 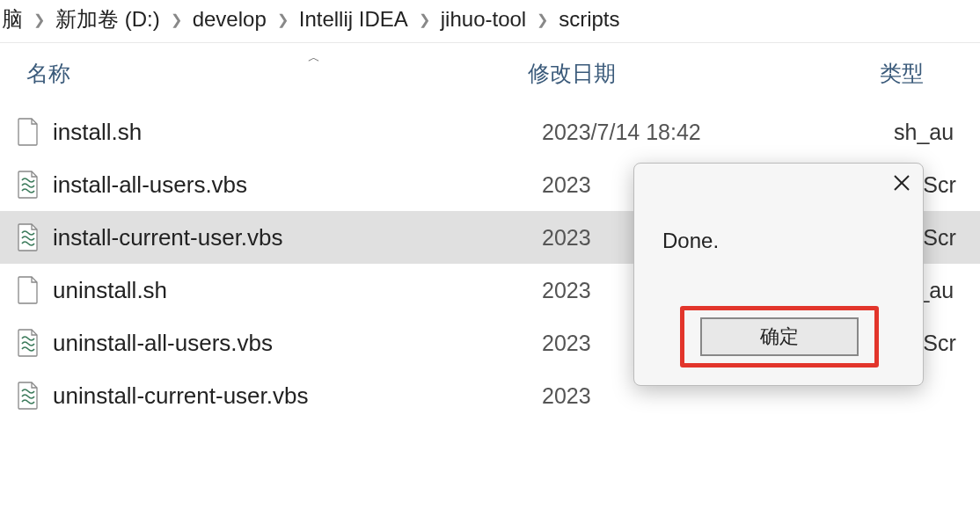 What do you see at coordinates (48, 73) in the screenshot?
I see `column-label: 名称` at bounding box center [48, 73].